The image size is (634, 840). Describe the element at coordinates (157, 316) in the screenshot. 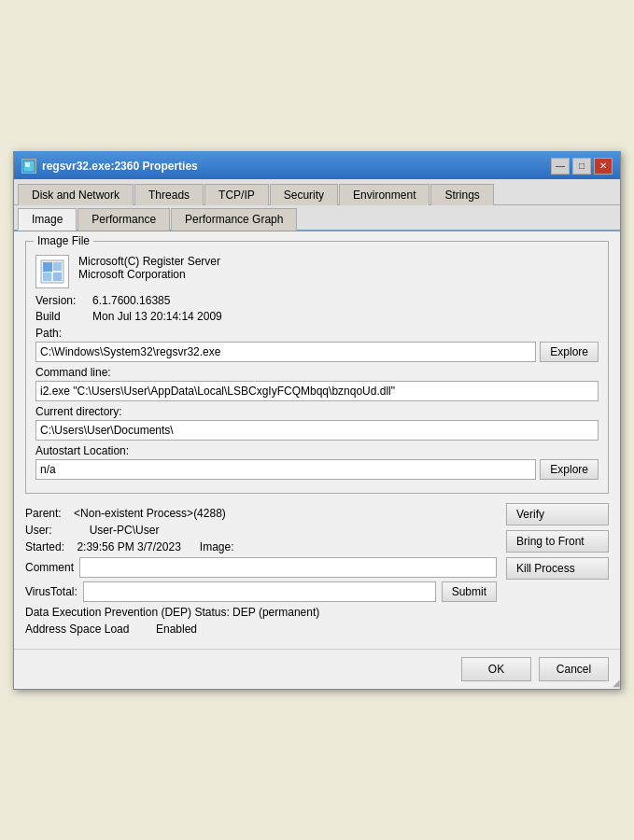

I see `build-value: Mon Jul 13 20:14:14 2009` at that location.